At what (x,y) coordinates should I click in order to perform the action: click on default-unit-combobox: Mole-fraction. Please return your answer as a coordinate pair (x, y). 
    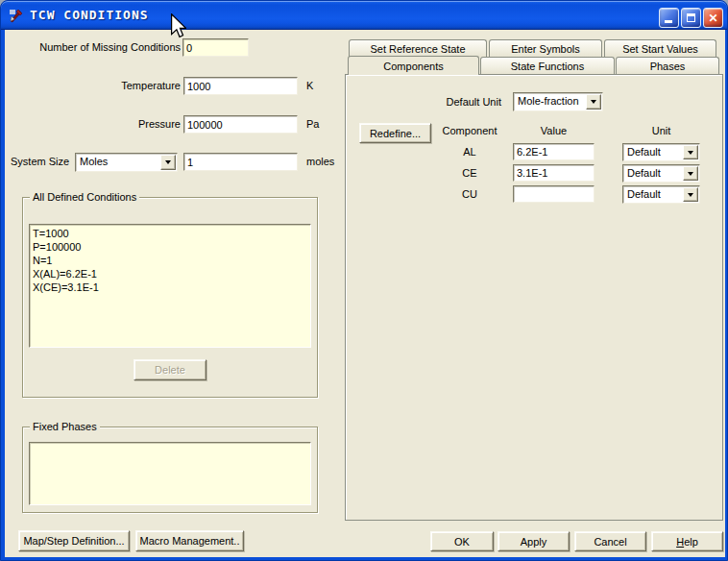
    Looking at the image, I should click on (558, 102).